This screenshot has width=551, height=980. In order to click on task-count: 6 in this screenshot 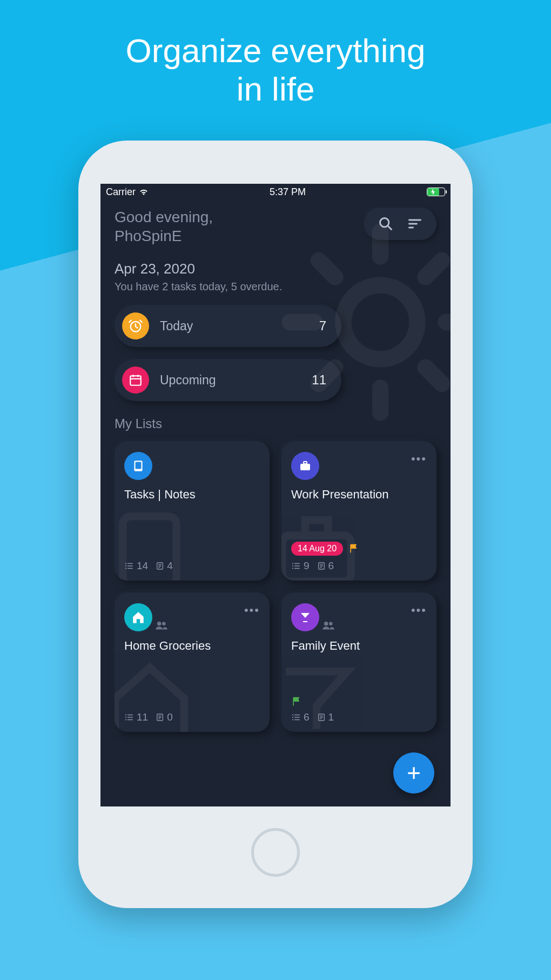, I will do `click(300, 717)`.